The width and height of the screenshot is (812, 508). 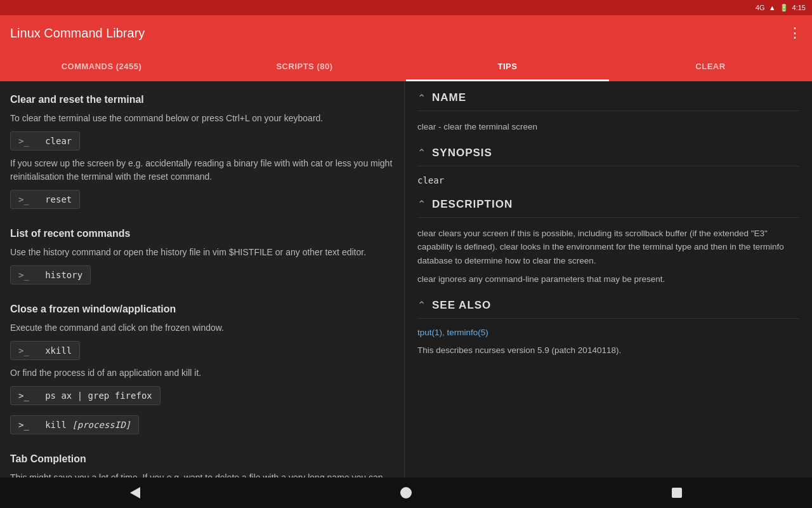 I want to click on status-bar: 4G ▲ 🔋 4:15, so click(x=406, y=8).